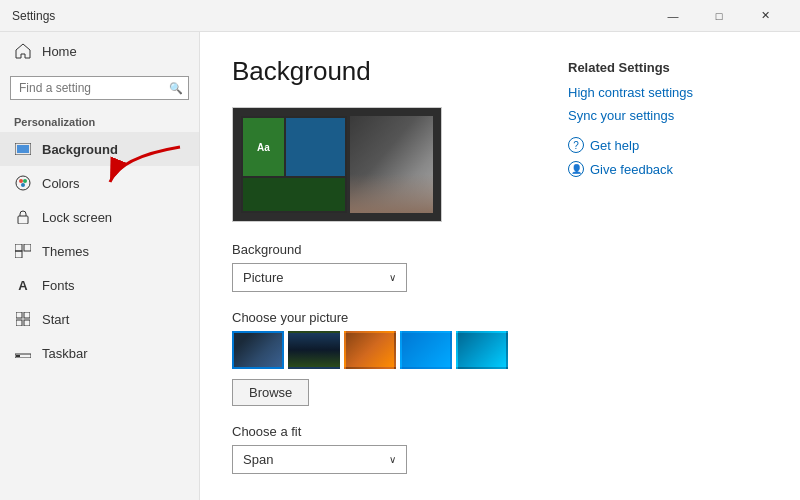  Describe the element at coordinates (23, 285) in the screenshot. I see `fonts-icon: A` at that location.